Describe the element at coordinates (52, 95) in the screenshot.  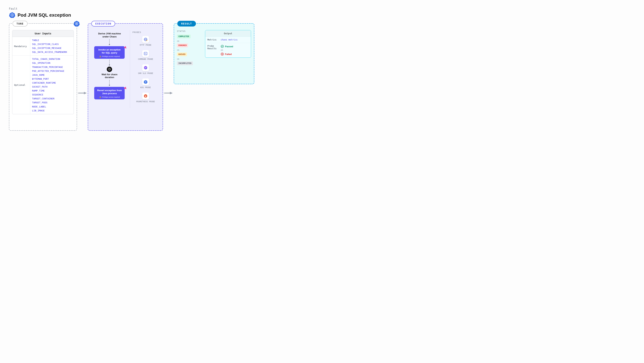
I see `param-item: SEQUENCE` at that location.